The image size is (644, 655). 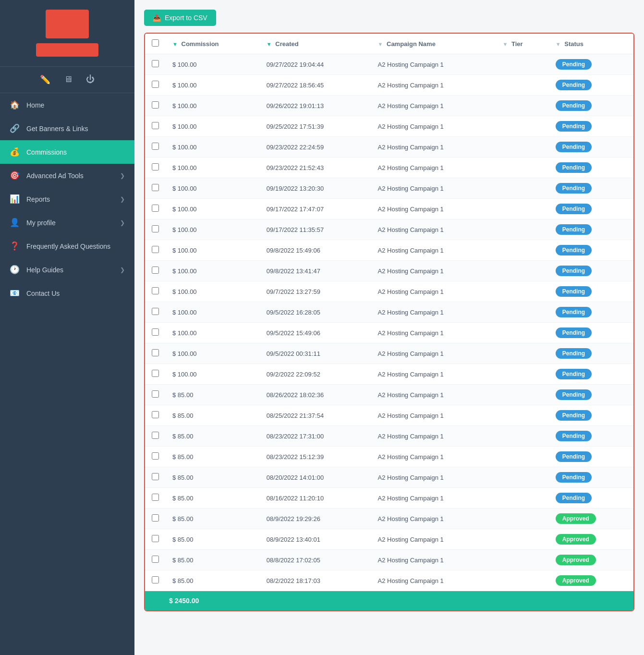 What do you see at coordinates (389, 395) in the screenshot?
I see `table-row: $ 85.0008/26/2022 18:02:36A2 Hosting Cam…` at bounding box center [389, 395].